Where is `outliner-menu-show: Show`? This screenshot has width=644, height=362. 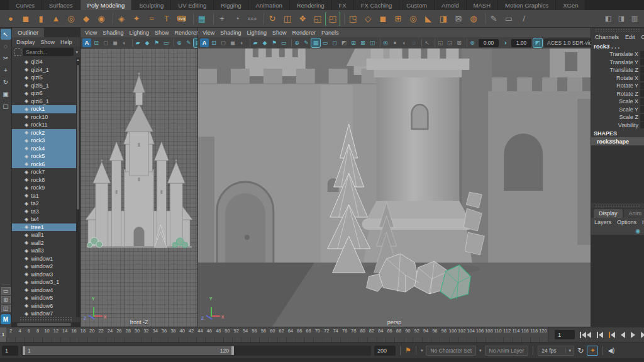 outliner-menu-show: Show is located at coordinates (48, 42).